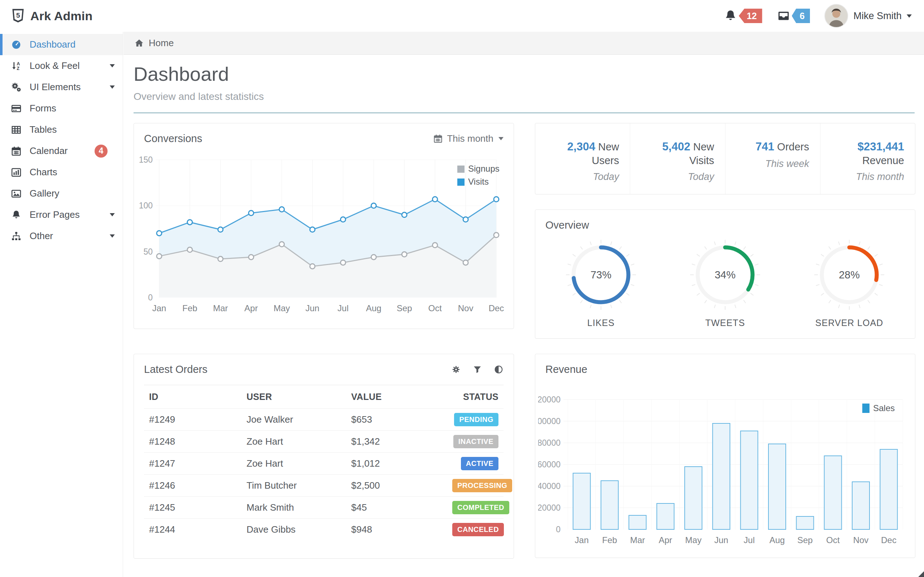 This screenshot has height=577, width=924. Describe the element at coordinates (299, 397) in the screenshot. I see `column-header-user: USER` at that location.